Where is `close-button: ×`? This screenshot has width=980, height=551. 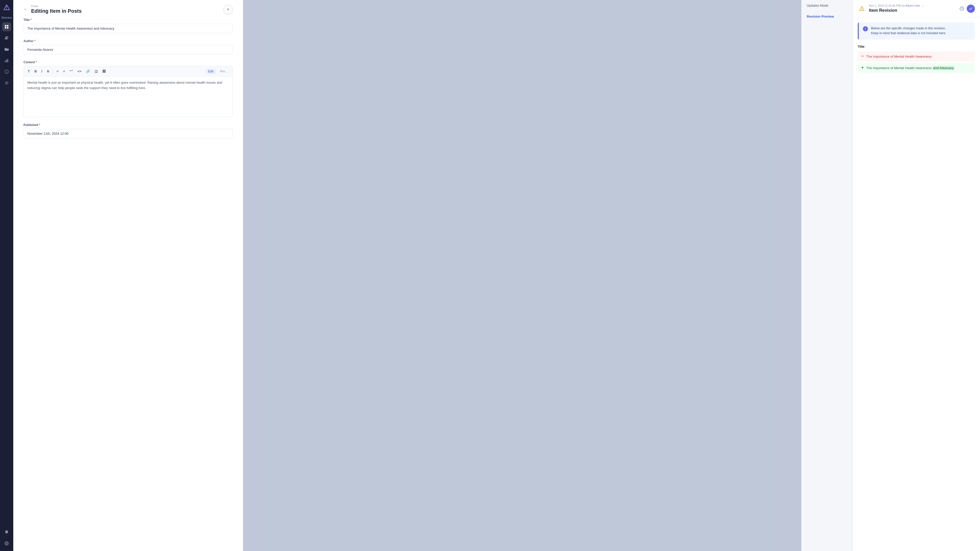 close-button: × is located at coordinates (228, 10).